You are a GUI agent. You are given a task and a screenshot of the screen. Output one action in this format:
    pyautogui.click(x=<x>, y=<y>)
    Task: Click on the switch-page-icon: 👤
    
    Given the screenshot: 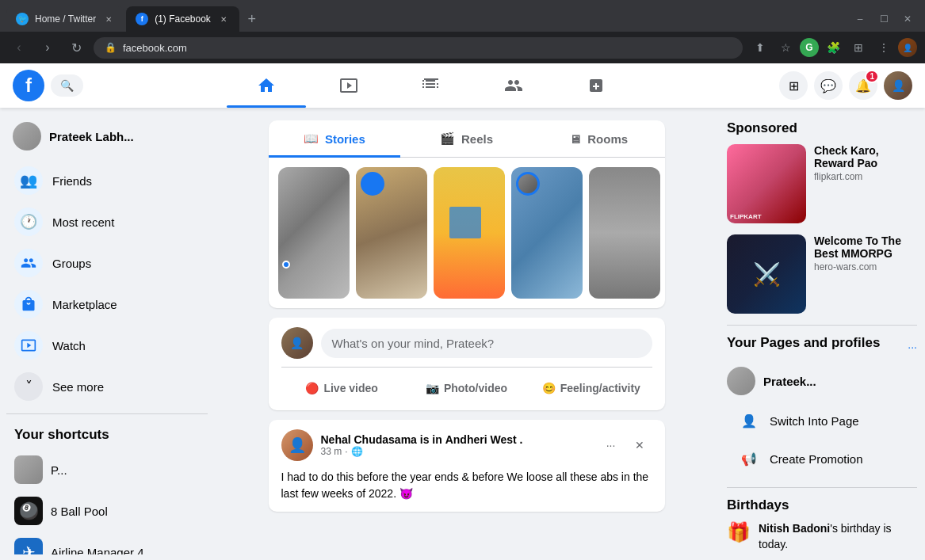 What is the action you would take?
    pyautogui.click(x=749, y=421)
    